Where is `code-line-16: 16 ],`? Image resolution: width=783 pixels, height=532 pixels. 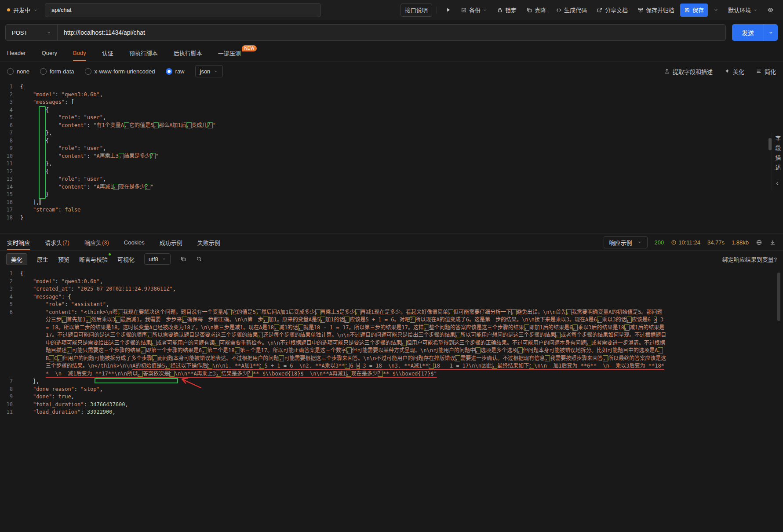 code-line-16: 16 ], is located at coordinates (391, 203).